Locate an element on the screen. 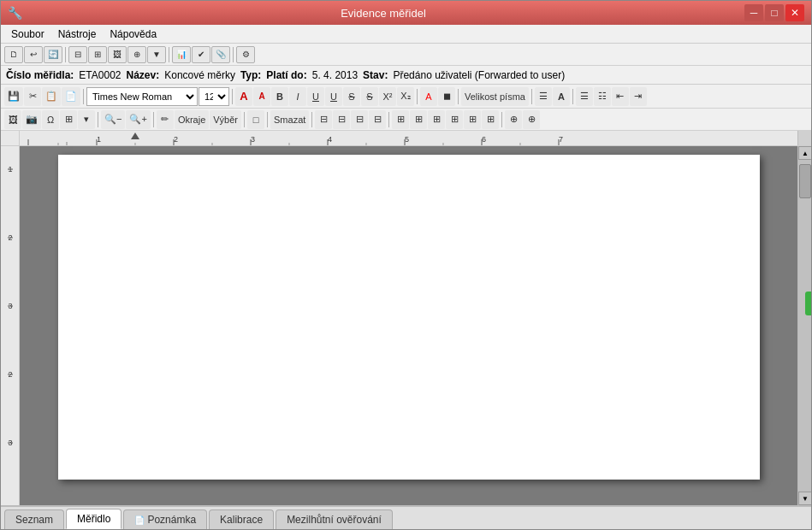  tab-meridlo: Měřidlo is located at coordinates (94, 519).